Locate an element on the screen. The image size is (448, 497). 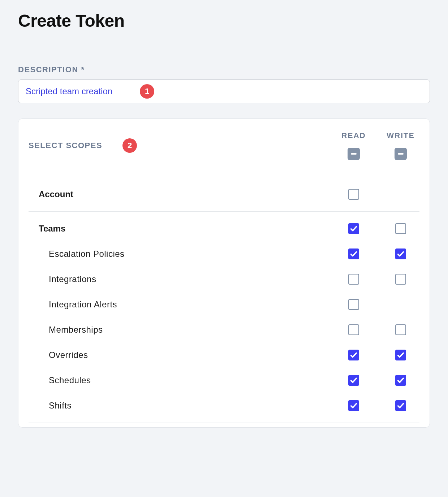
scope-overrides-write-checkbox is located at coordinates (401, 355).